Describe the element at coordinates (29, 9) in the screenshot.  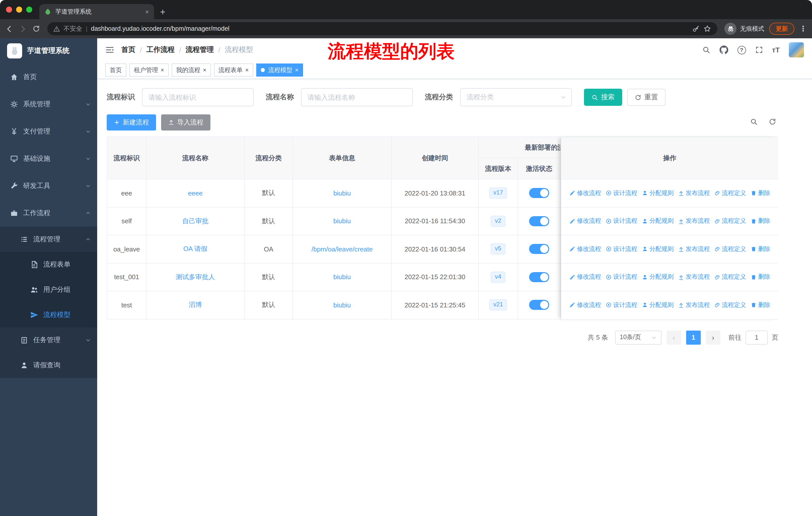
I see `window-zoom-button` at that location.